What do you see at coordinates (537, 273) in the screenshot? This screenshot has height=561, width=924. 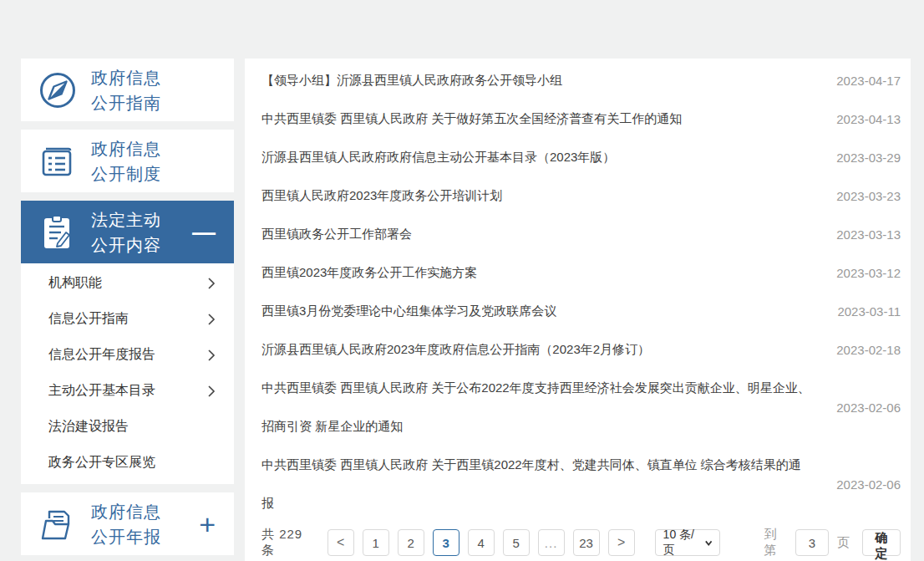 I see `article-title: 西里镇2023年度政务公开工作实施方案` at bounding box center [537, 273].